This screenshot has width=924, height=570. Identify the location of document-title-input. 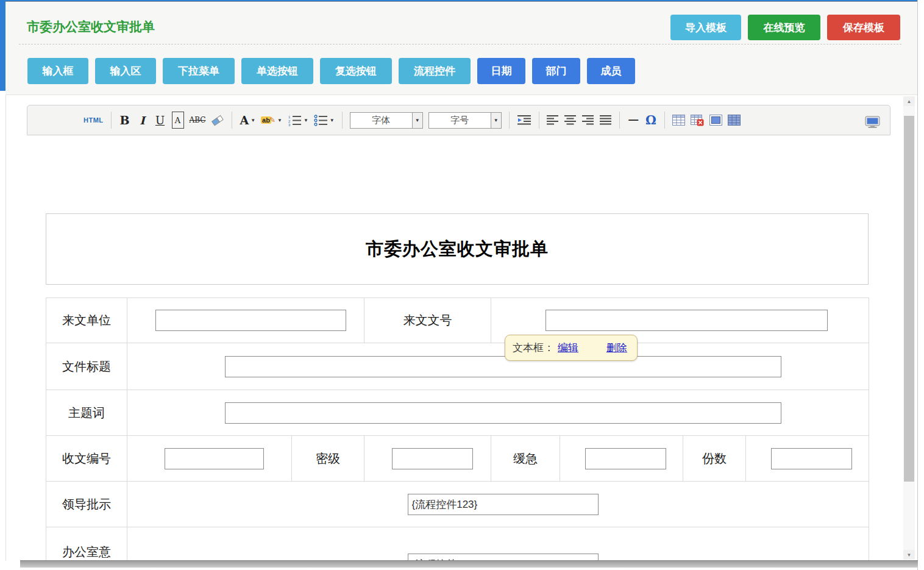
(503, 367).